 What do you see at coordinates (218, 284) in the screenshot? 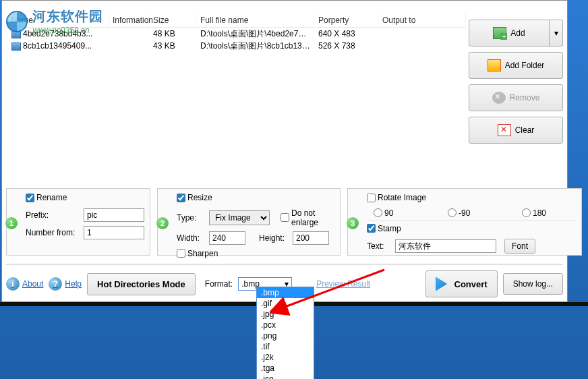
I see `format-label: Format:` at bounding box center [218, 284].